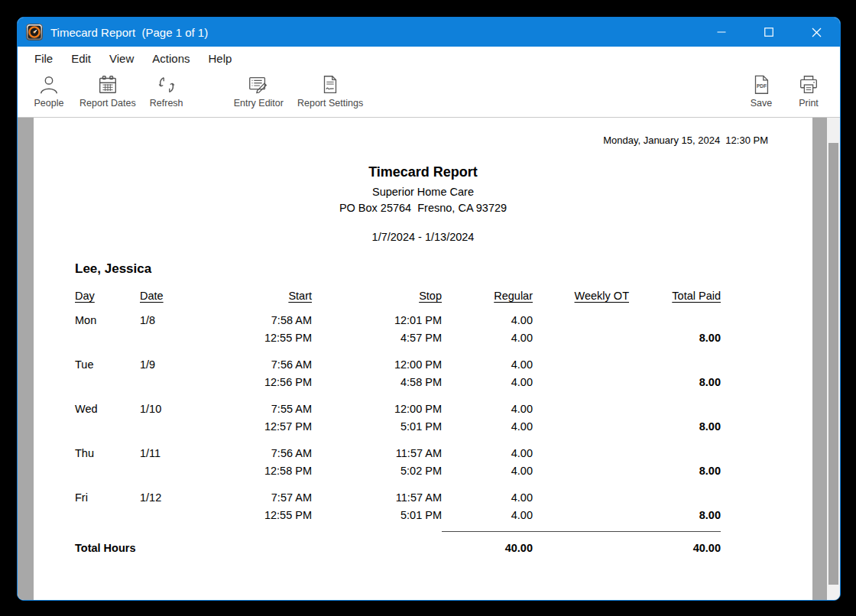  Describe the element at coordinates (443, 374) in the screenshot. I see `table-row: Tue 1/9 7:56 AM 12:00 PM 4.00 12:56 PM 4…` at that location.